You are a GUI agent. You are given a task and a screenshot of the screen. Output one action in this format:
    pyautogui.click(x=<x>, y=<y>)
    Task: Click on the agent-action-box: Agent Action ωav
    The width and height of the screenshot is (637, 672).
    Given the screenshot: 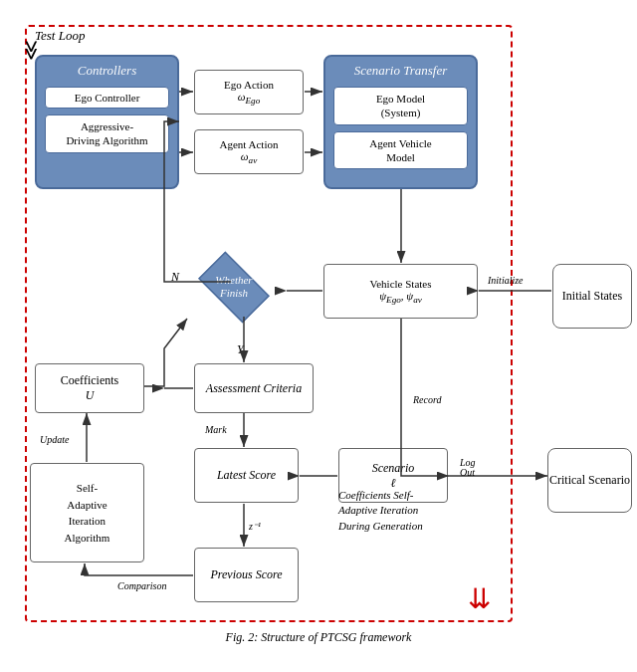 What is the action you would take?
    pyautogui.click(x=249, y=151)
    